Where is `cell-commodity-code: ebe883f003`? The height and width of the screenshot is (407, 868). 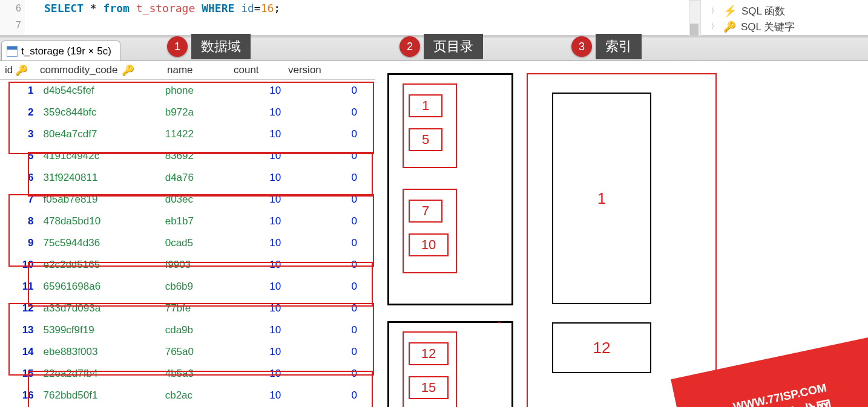 cell-commodity-code: ebe883f003 is located at coordinates (104, 352).